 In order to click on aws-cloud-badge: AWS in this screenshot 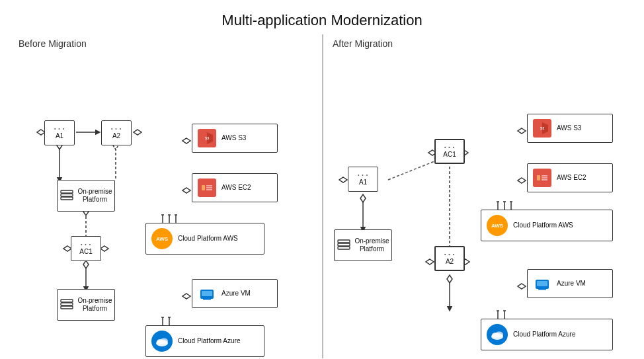, I will do `click(162, 239)`.